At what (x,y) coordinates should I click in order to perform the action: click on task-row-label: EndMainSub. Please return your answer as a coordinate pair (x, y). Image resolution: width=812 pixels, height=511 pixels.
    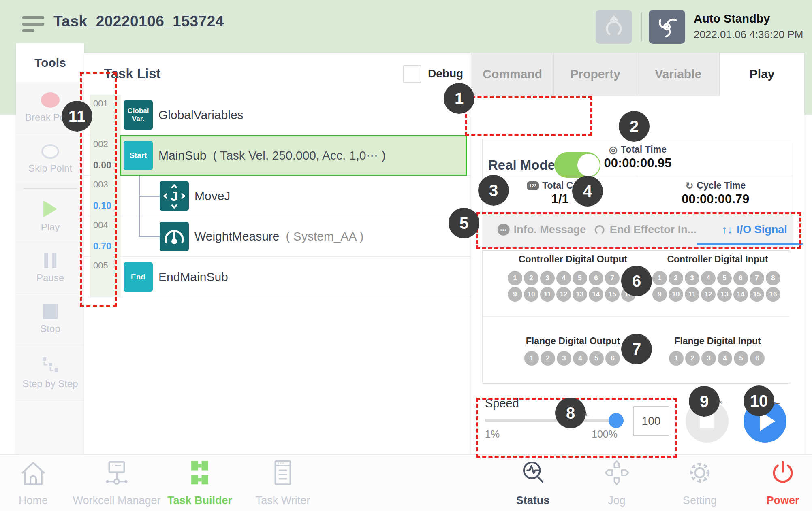
    Looking at the image, I should click on (193, 277).